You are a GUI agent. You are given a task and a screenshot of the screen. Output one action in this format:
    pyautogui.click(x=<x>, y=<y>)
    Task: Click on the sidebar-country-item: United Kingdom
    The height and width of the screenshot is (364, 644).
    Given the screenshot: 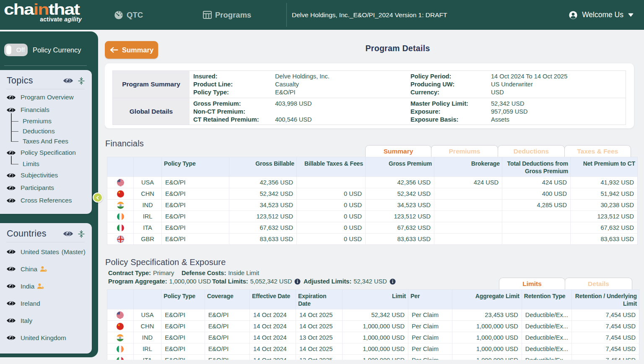 What is the action you would take?
    pyautogui.click(x=46, y=338)
    